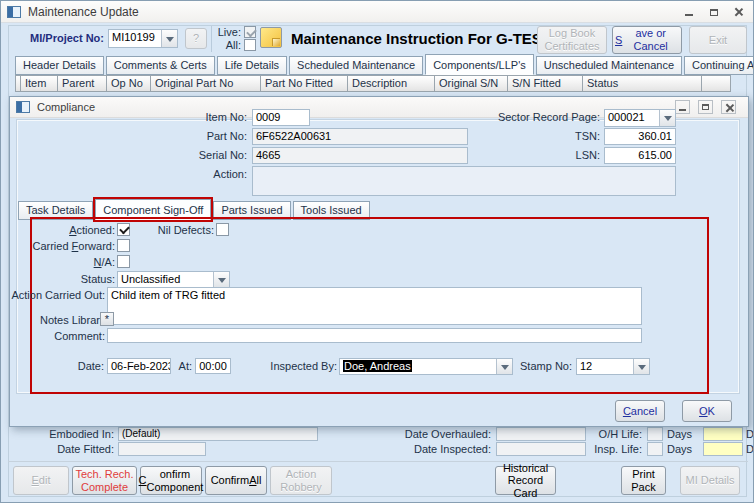  Describe the element at coordinates (640, 118) in the screenshot. I see `sector-record-page-combobox: 000021` at that location.